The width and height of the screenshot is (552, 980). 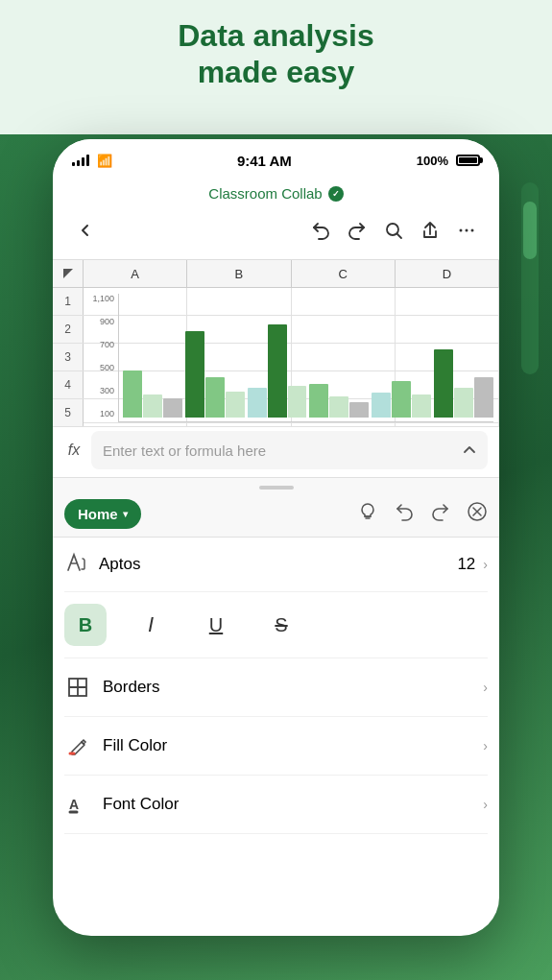 I want to click on toolbar-right-icons, so click(x=394, y=230).